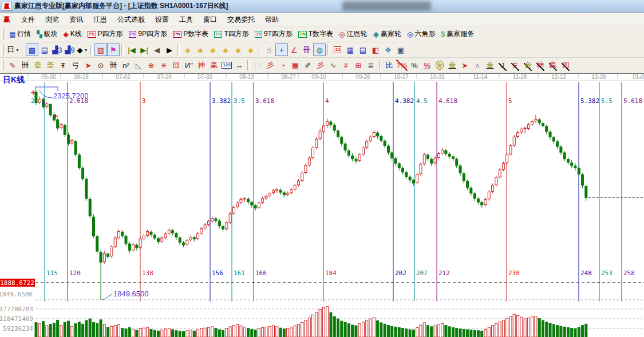  What do you see at coordinates (101, 65) in the screenshot?
I see `time-circle-button: ⊙` at bounding box center [101, 65].